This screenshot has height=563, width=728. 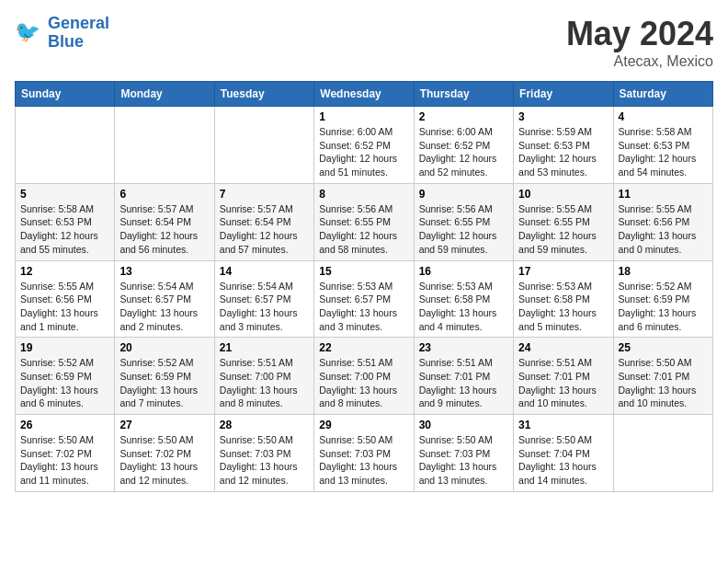 I want to click on day-number: 23, so click(x=463, y=348).